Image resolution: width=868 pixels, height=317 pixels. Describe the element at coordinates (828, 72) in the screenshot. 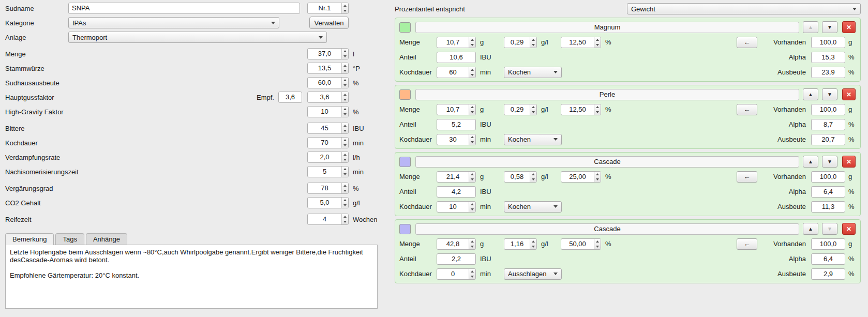

I see `ausbeute-field: 23,9` at that location.